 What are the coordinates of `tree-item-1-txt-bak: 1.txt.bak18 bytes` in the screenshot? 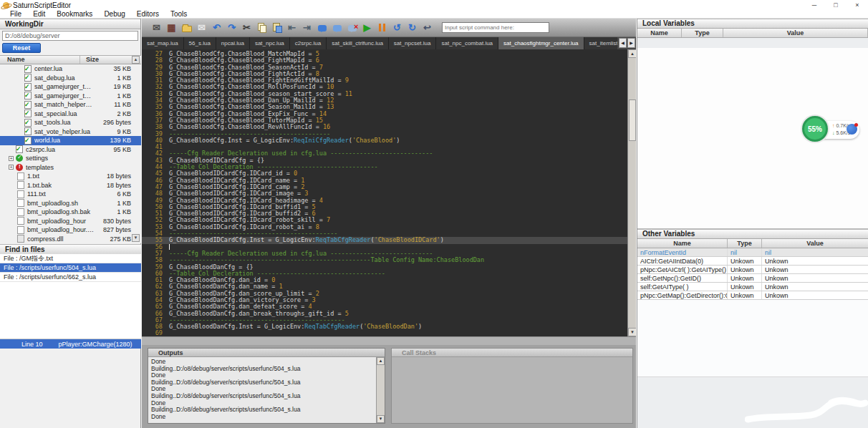 It's located at (70, 186).